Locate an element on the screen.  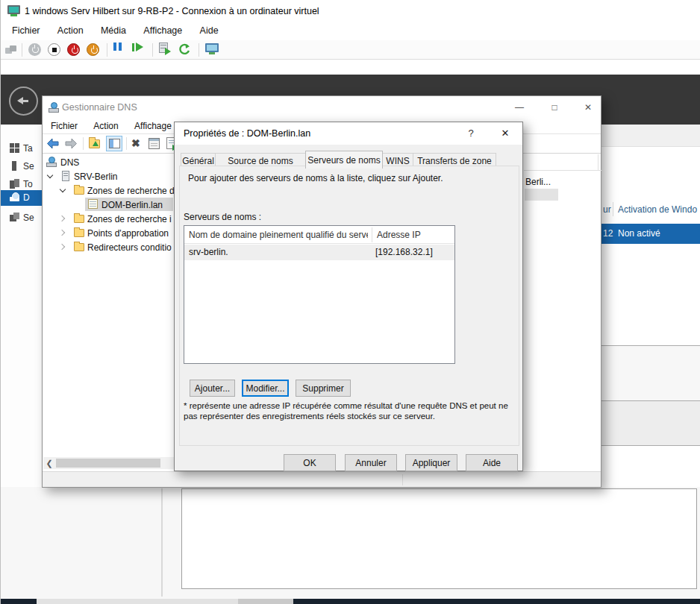
apply-button: Appliquer is located at coordinates (431, 462).